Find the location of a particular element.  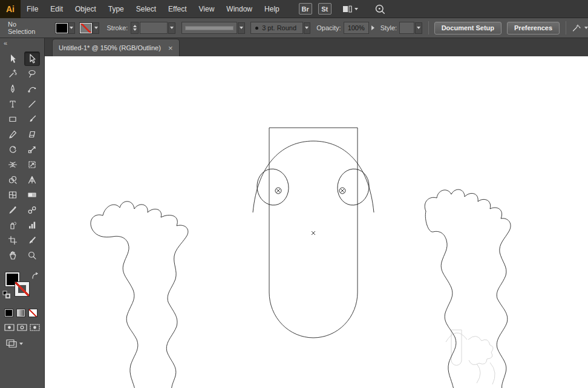

stroke-weight-combo is located at coordinates (154, 28).